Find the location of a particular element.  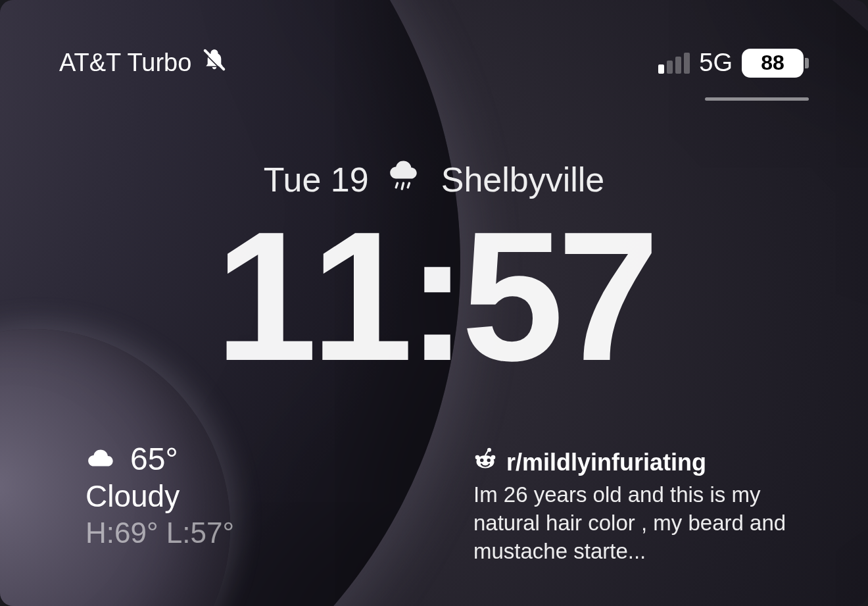

reddit-icon is located at coordinates (485, 462).